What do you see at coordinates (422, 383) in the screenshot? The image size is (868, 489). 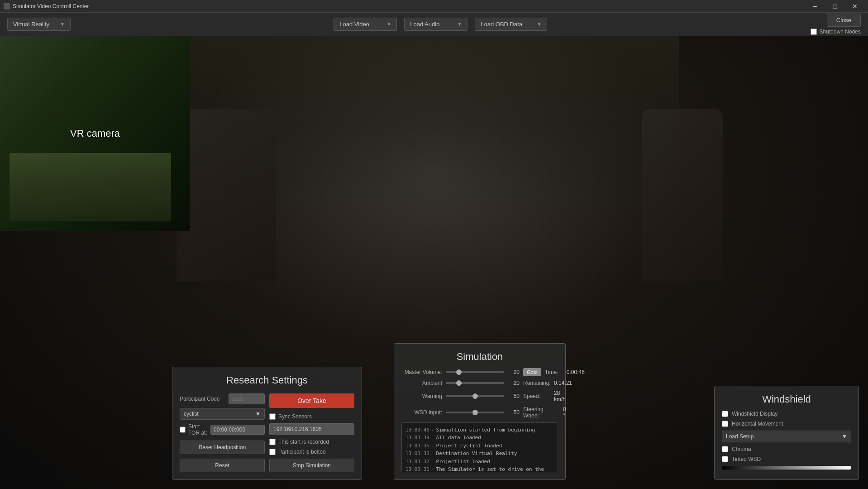 I see `ambient-label: Ambient` at bounding box center [422, 383].